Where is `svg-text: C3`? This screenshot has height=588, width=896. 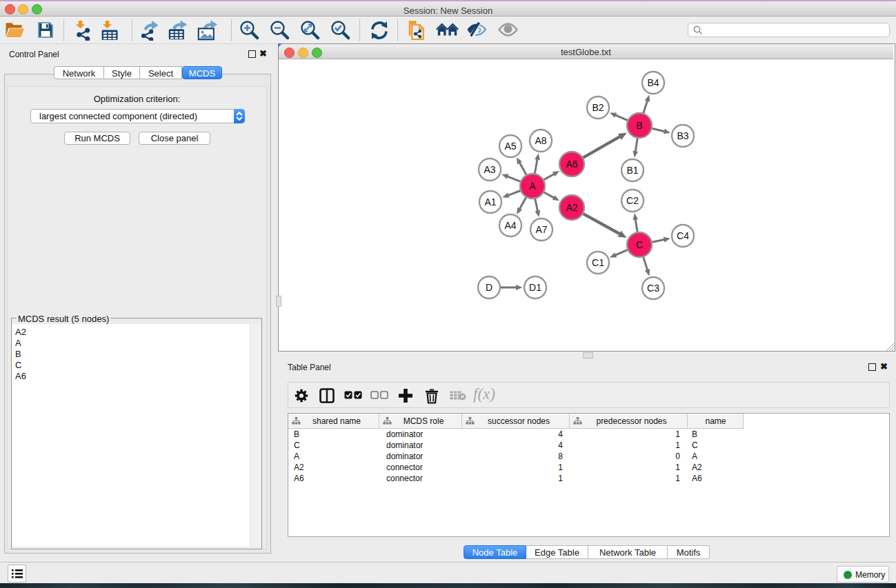 svg-text: C3 is located at coordinates (653, 288).